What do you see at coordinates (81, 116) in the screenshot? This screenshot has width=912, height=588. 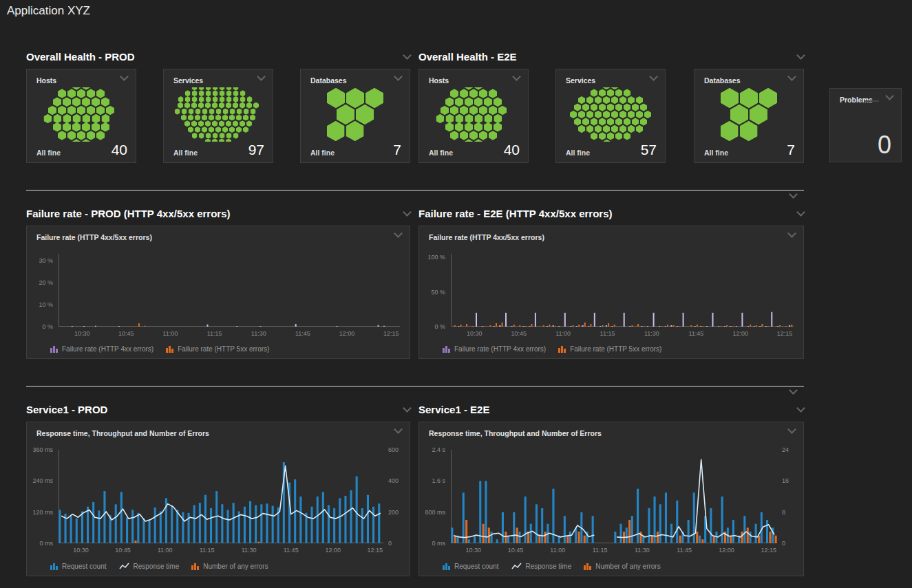 I see `health-tile-hosts-prod: Hosts All fine 40` at bounding box center [81, 116].